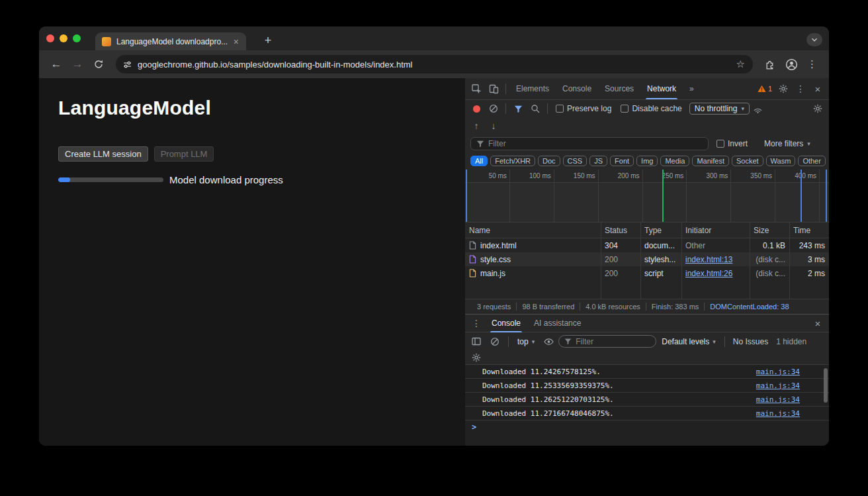 This screenshot has width=868, height=496. I want to click on col-status: Status, so click(621, 230).